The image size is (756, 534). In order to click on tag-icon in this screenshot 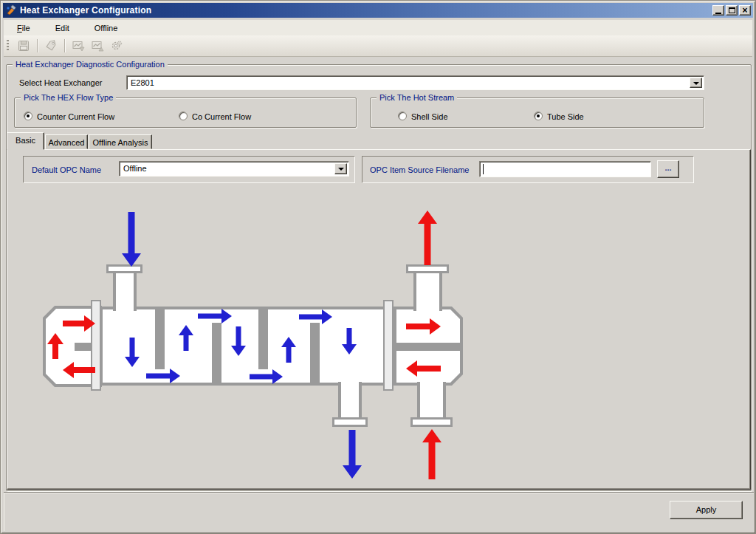, I will do `click(51, 46)`.